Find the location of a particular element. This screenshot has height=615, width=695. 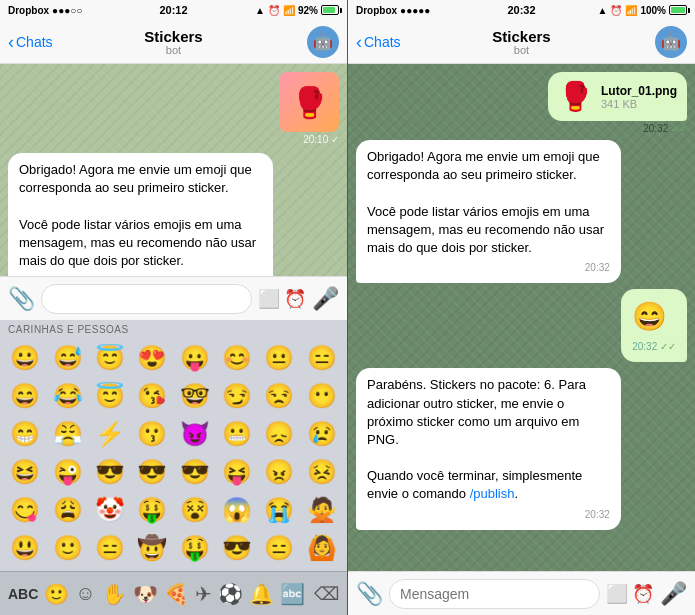

right-contact-avatar: 🤖 is located at coordinates (671, 42).